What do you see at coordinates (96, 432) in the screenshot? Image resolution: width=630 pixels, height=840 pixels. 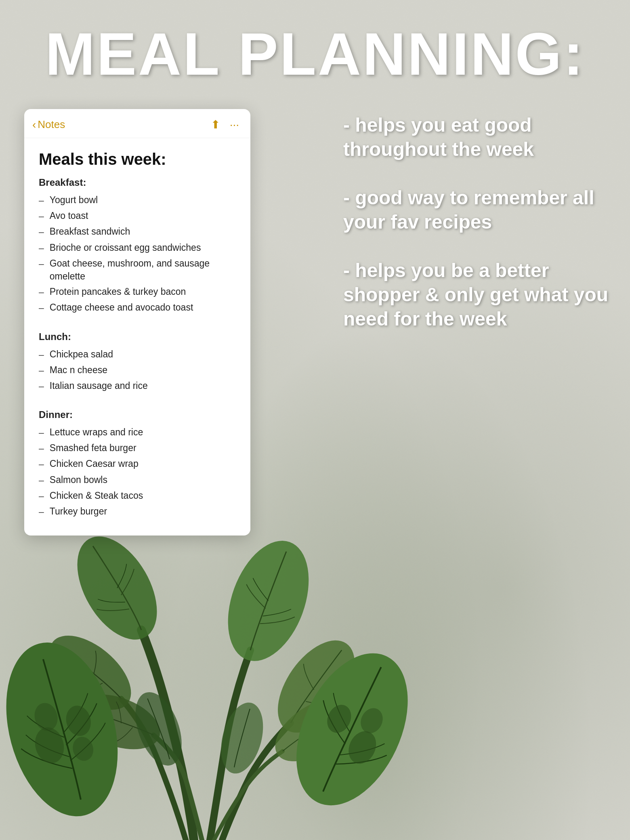 I see `meal-item: Lettuce wraps and rice` at bounding box center [96, 432].